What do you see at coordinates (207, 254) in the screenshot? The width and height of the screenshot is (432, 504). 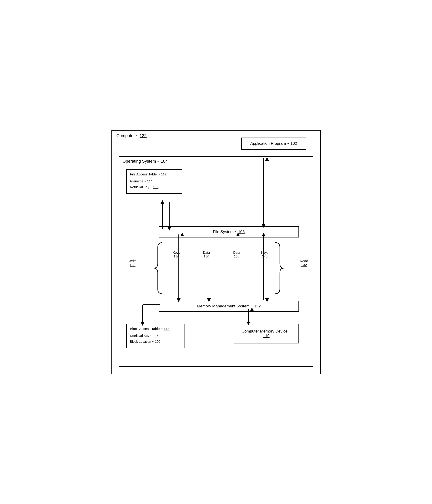 I see `data-136-label: Data 136` at bounding box center [207, 254].